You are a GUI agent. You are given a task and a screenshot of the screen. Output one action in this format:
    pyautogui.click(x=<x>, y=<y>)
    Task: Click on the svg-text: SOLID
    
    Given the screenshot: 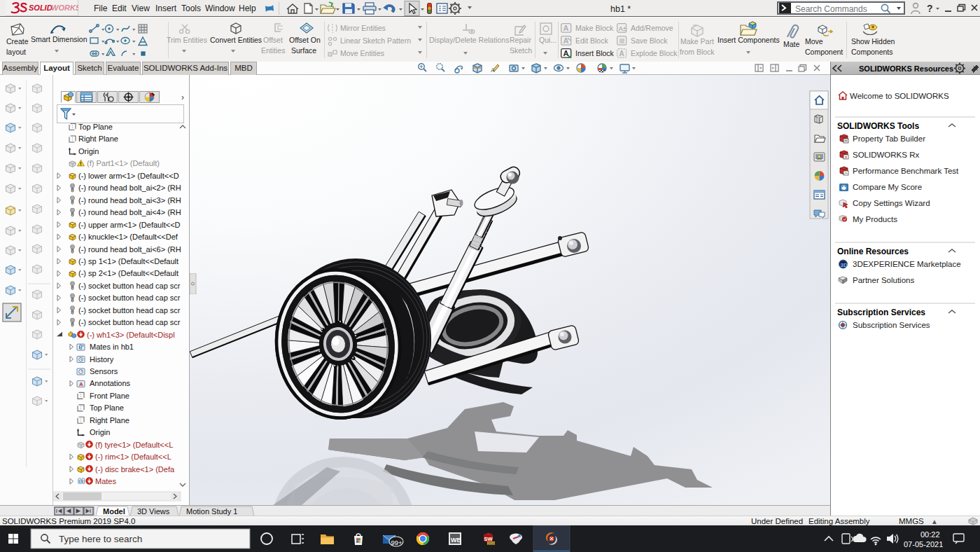 What is the action you would take?
    pyautogui.click(x=41, y=8)
    